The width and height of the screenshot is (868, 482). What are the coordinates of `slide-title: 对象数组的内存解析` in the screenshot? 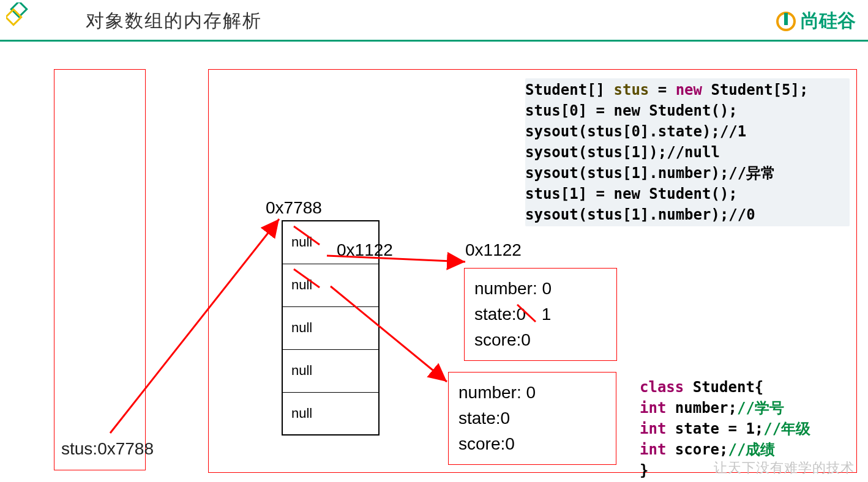 It's located at (174, 21).